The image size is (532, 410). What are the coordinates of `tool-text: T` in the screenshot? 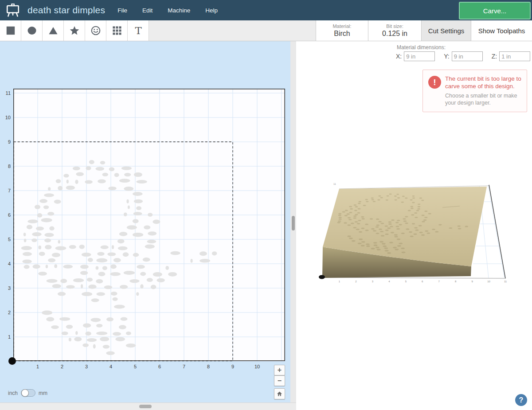 It's located at (138, 31).